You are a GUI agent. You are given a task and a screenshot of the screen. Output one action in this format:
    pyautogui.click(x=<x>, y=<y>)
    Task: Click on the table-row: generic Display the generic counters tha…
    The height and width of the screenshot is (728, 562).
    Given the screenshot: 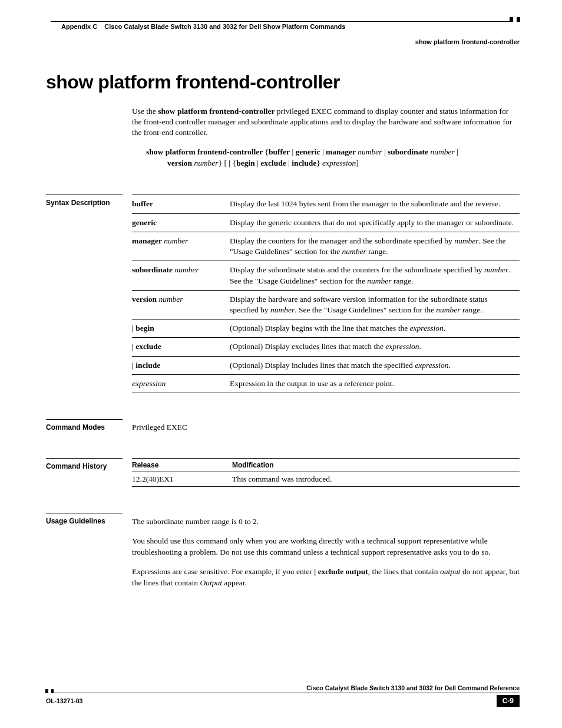 What is the action you would take?
    pyautogui.click(x=326, y=223)
    